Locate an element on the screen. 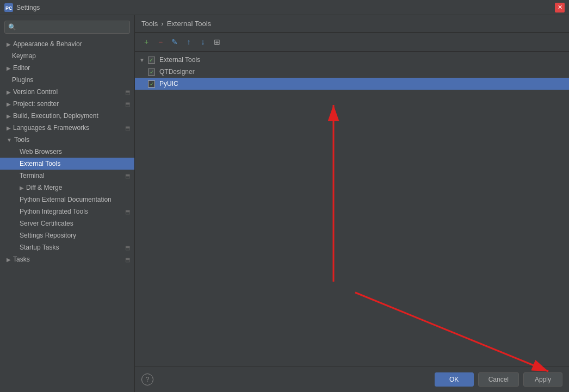  tree-arrow-icon: ▼ is located at coordinates (142, 60).